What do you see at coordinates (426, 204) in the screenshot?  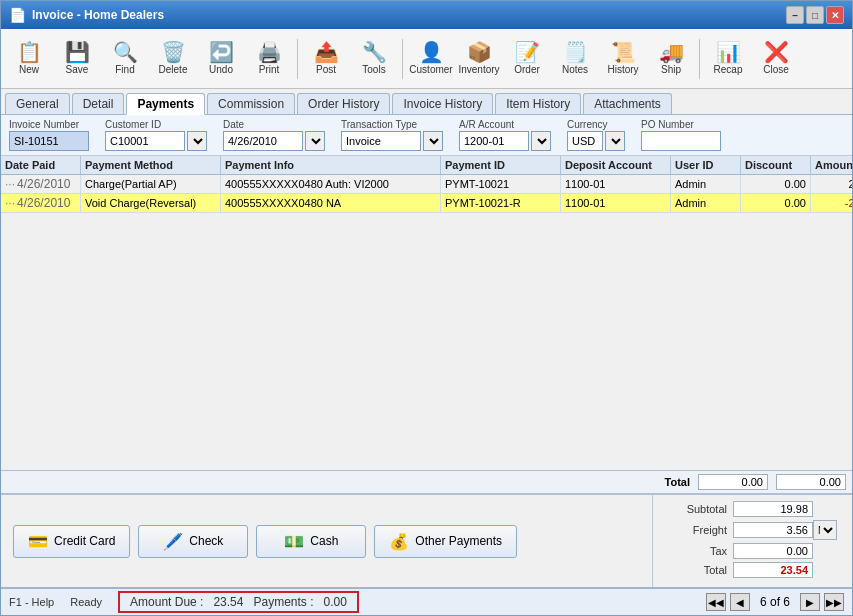 I see `table-row: ···4/26/2010 Void Charge(Reversal) 40055…` at bounding box center [426, 204].